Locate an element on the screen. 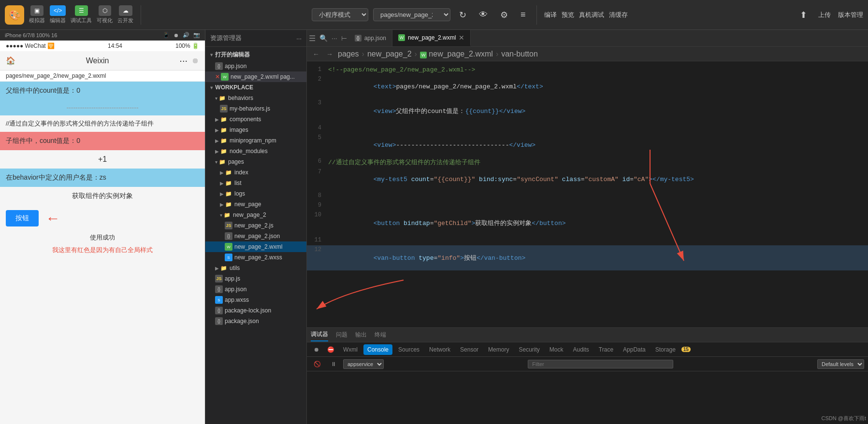 Image resolution: width=868 pixels, height=424 pixels. code-line-10: 10 <button bindtap="getChild">获取组件的实例对象<… is located at coordinates (588, 223).